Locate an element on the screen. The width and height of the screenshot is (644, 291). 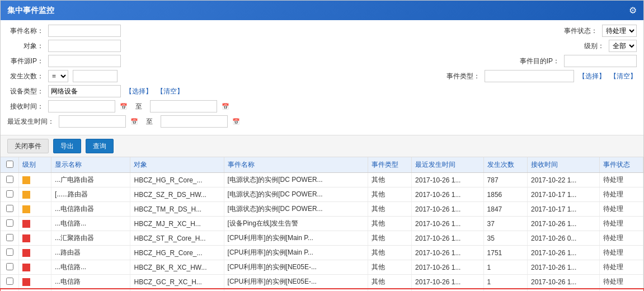
row-object: HBCZ_ST_R_Core_H... is located at coordinates (177, 238).